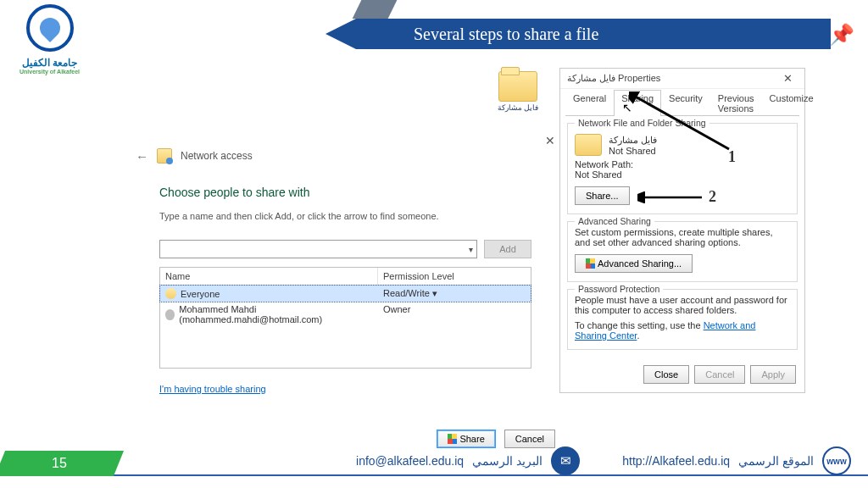 The width and height of the screenshot is (868, 488). What do you see at coordinates (682, 305) in the screenshot?
I see `pw-text-1: People must have a user account and pass…` at bounding box center [682, 305].